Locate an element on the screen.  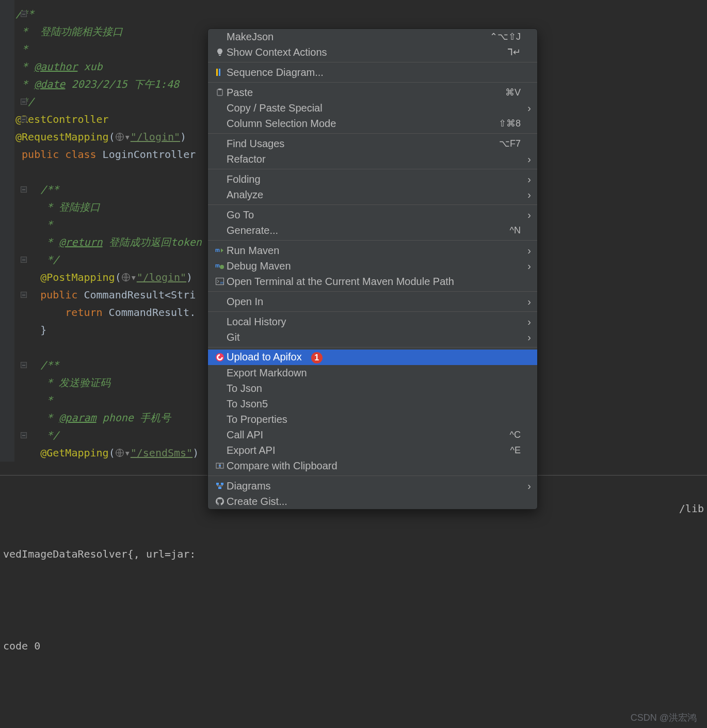
menu-item-export-api: Export API ^E is located at coordinates (373, 450).